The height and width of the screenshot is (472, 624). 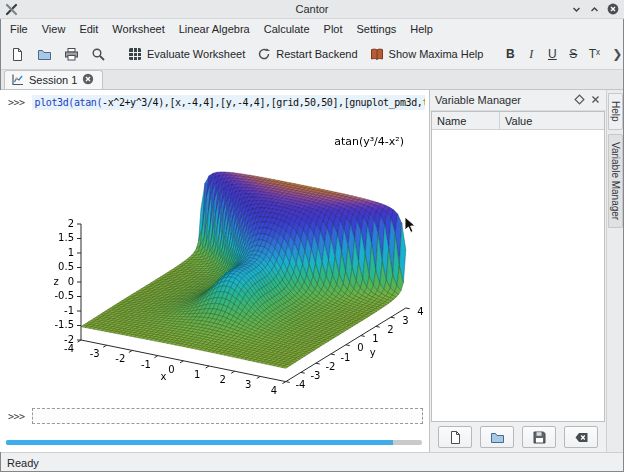 What do you see at coordinates (436, 54) in the screenshot?
I see `maxima-help-label: Show Maxima Help` at bounding box center [436, 54].